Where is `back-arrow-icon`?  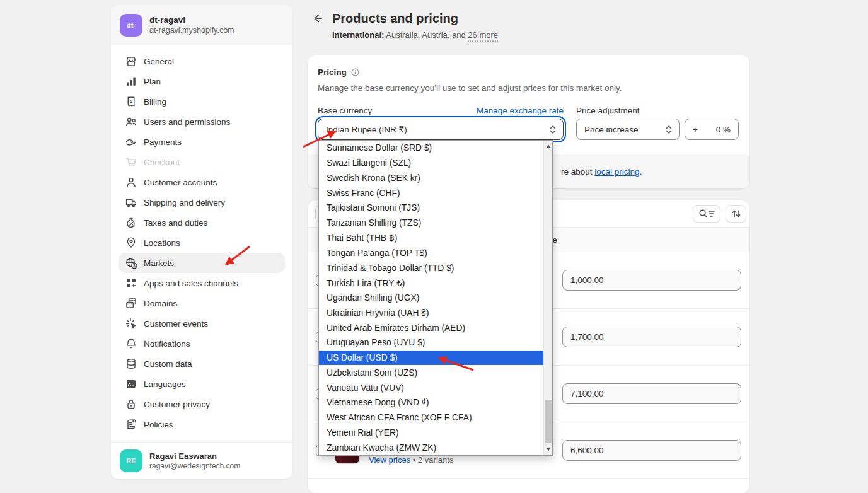
back-arrow-icon is located at coordinates (318, 18).